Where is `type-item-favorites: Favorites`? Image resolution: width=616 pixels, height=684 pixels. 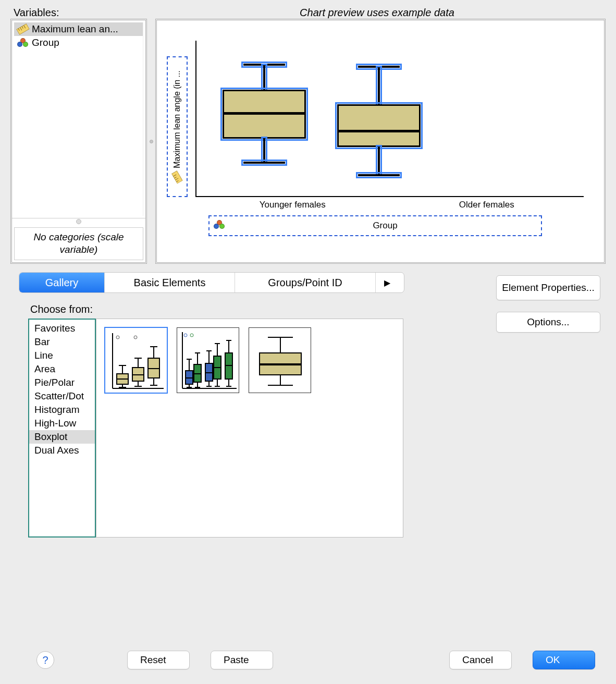 type-item-favorites: Favorites is located at coordinates (62, 328).